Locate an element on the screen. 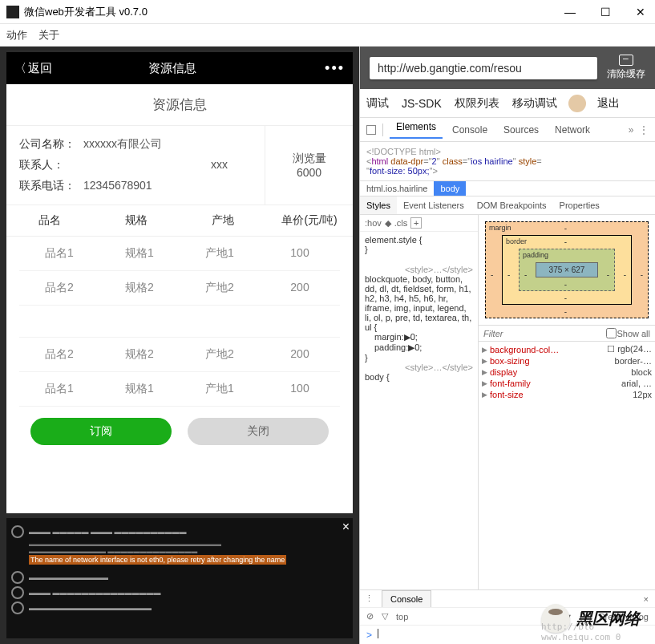 Image resolution: width=655 pixels, height=644 pixels. property-row: ▶font-size12px is located at coordinates (567, 395).